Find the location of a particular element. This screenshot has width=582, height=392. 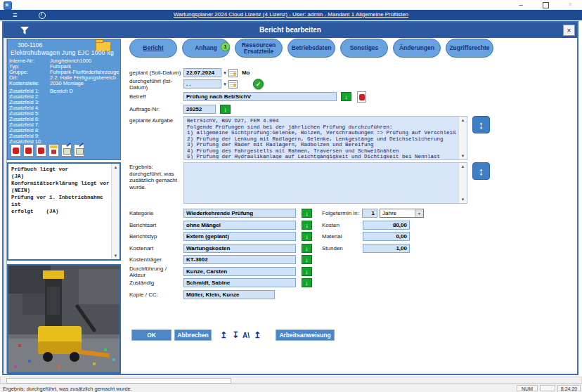

aufgabe-scrollbar: ▲ ▼ is located at coordinates (463, 138).